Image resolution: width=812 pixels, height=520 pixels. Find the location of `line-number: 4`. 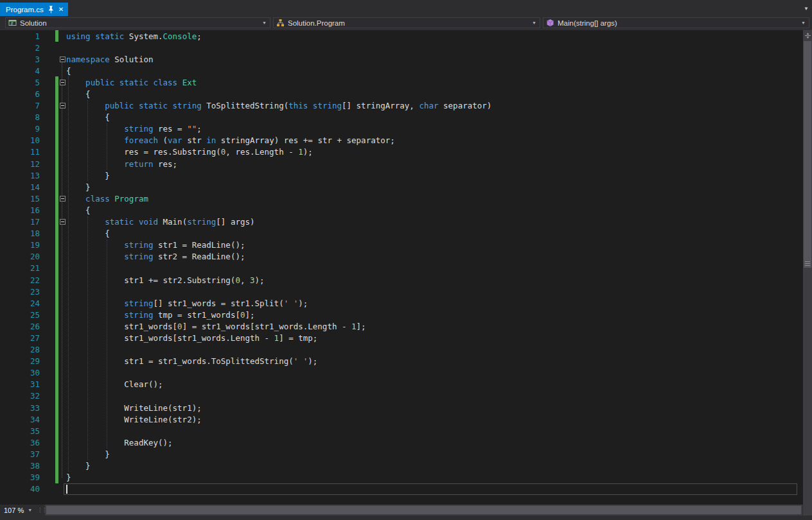

line-number: 4 is located at coordinates (20, 71).